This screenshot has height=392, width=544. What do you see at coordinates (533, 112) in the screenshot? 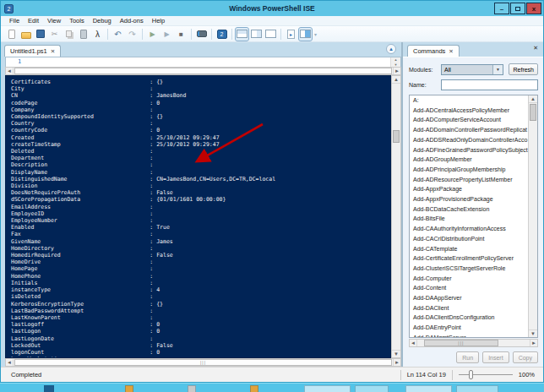
I see `command-list-scroll-thumb` at bounding box center [533, 112].